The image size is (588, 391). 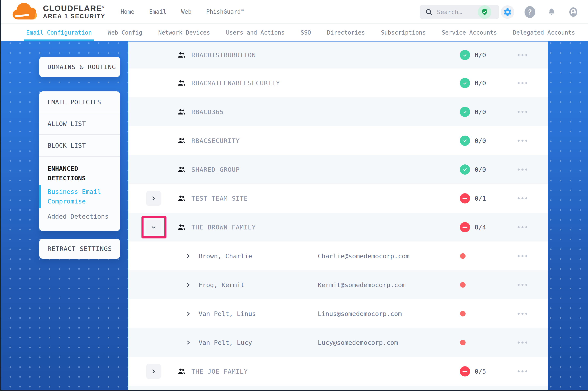 What do you see at coordinates (184, 32) in the screenshot?
I see `tab-network-devices: Network Devices` at bounding box center [184, 32].